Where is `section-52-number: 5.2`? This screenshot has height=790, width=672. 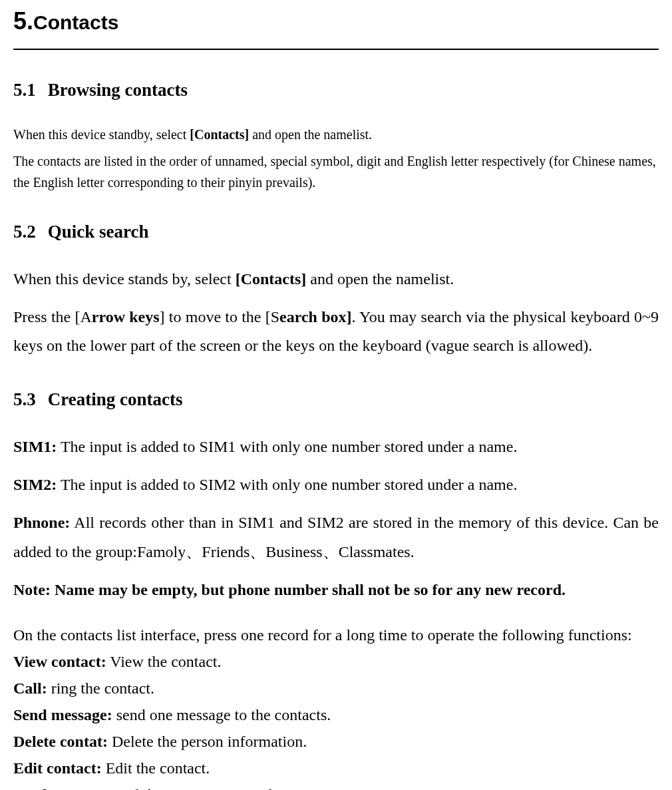
section-52-number: 5.2 is located at coordinates (25, 232).